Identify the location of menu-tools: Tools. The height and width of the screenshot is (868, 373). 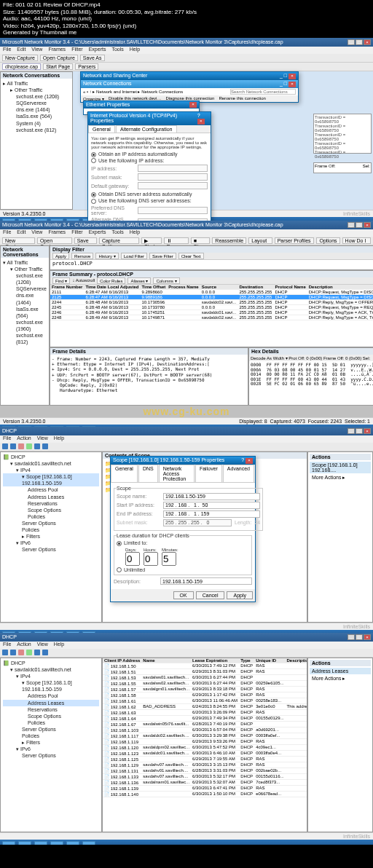
(117, 233).